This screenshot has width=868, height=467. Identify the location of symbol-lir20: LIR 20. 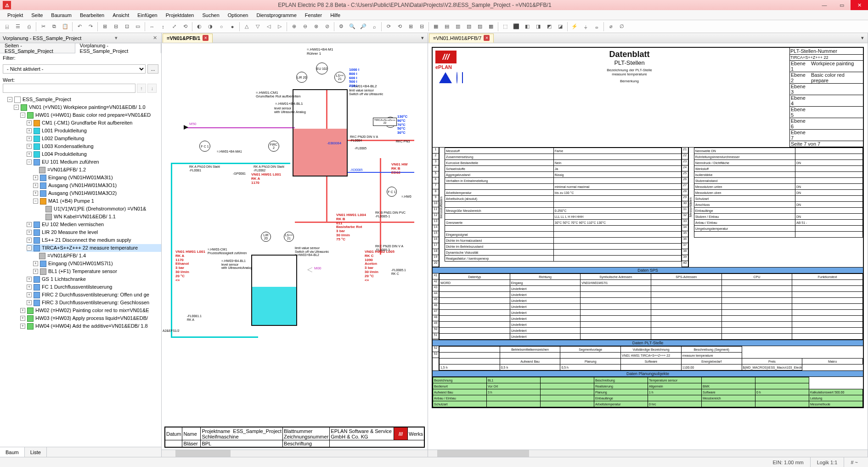
(302, 77).